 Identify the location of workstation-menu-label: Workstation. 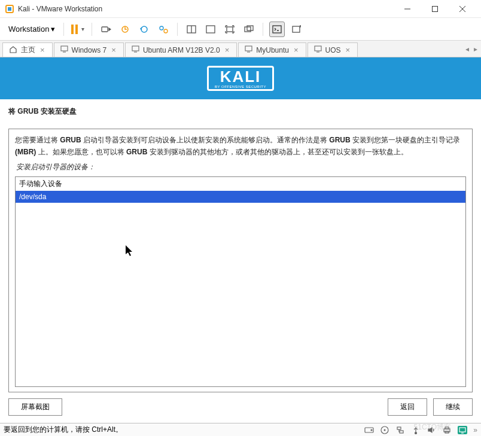
(29, 29).